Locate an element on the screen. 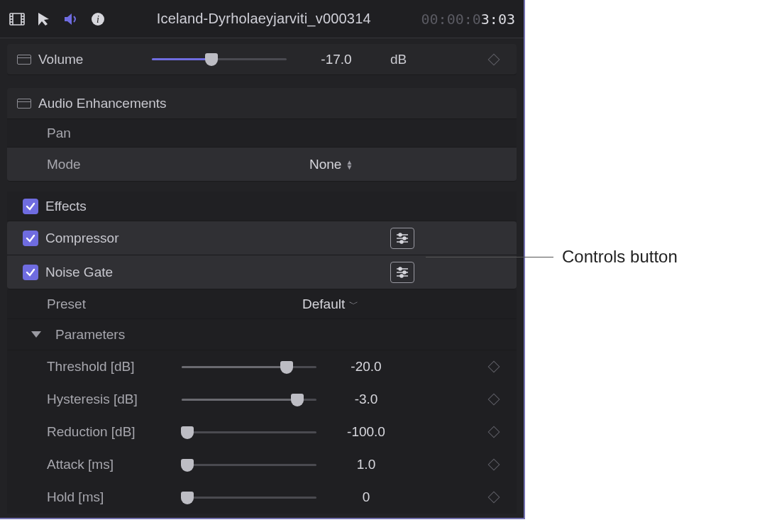  param-label: Reduction [dB] is located at coordinates (111, 432).